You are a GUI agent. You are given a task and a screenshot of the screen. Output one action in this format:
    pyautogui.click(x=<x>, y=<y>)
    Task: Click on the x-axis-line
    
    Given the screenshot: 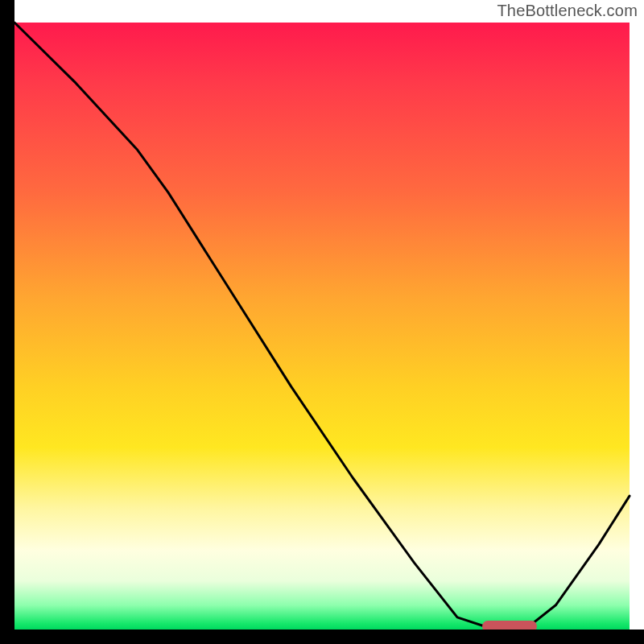 What is the action you would take?
    pyautogui.click(x=322, y=637)
    